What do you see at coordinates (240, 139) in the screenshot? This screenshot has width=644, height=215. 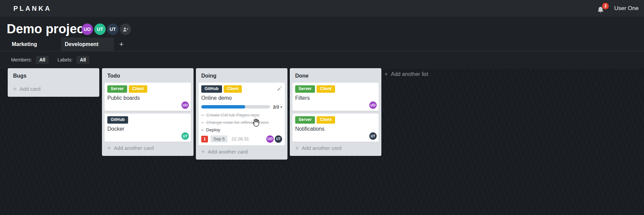 I see `stopwatch-value: 22:26:31` at bounding box center [240, 139].